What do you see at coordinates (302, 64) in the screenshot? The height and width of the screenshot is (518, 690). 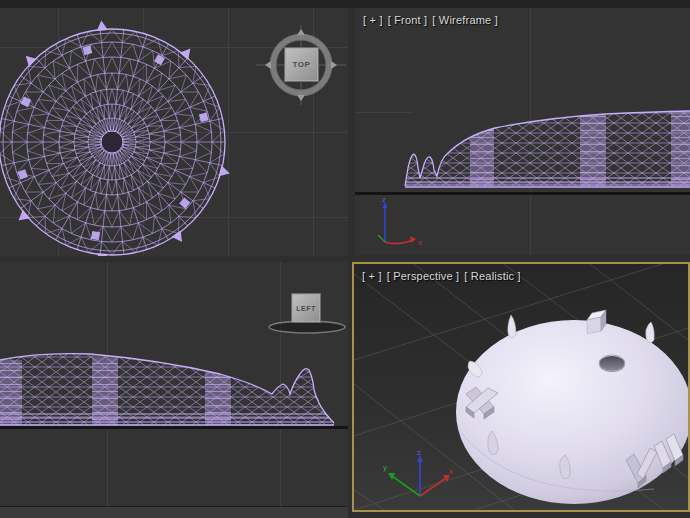 I see `viewcube-top-face: TOP` at bounding box center [302, 64].